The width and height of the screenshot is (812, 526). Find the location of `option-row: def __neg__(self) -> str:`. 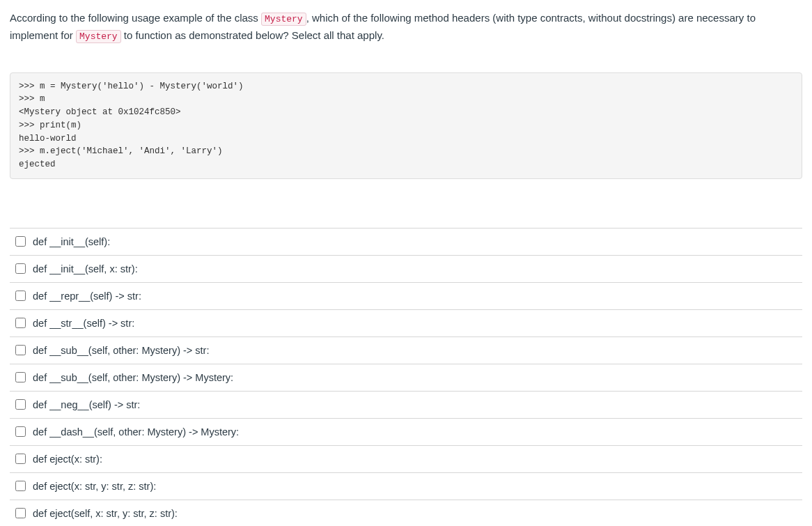

option-row: def __neg__(self) -> str: is located at coordinates (406, 405).